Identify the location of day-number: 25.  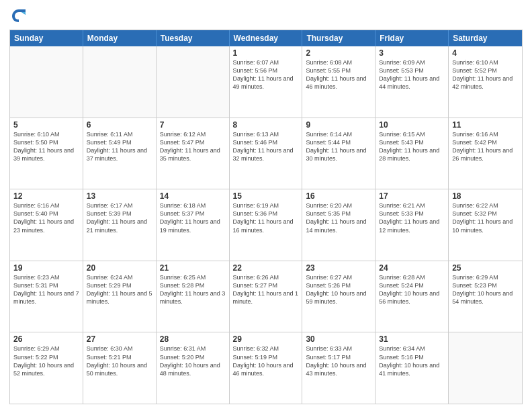
(485, 268).